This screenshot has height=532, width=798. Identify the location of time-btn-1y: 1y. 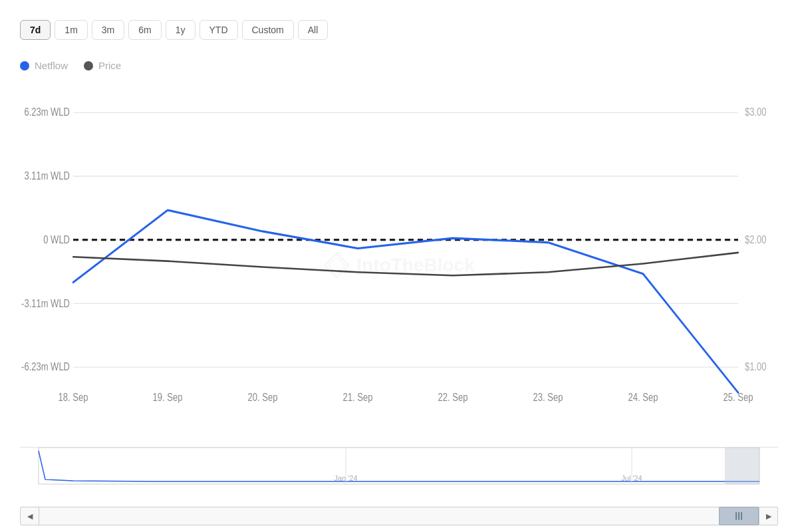
(181, 30).